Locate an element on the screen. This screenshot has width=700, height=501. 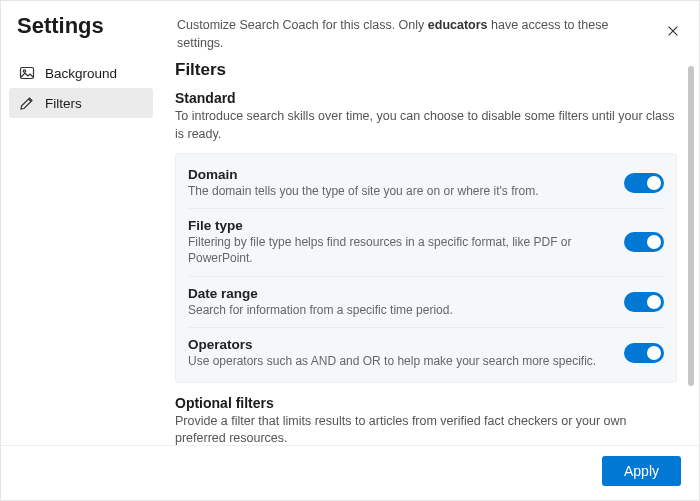
footer: Apply is located at coordinates (350, 472).